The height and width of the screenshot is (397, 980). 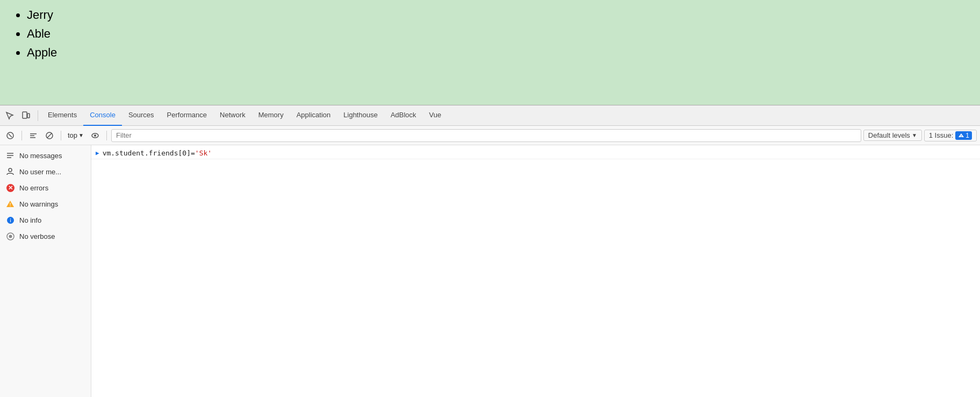 What do you see at coordinates (490, 34) in the screenshot?
I see `list: Jerry Able Apple` at bounding box center [490, 34].